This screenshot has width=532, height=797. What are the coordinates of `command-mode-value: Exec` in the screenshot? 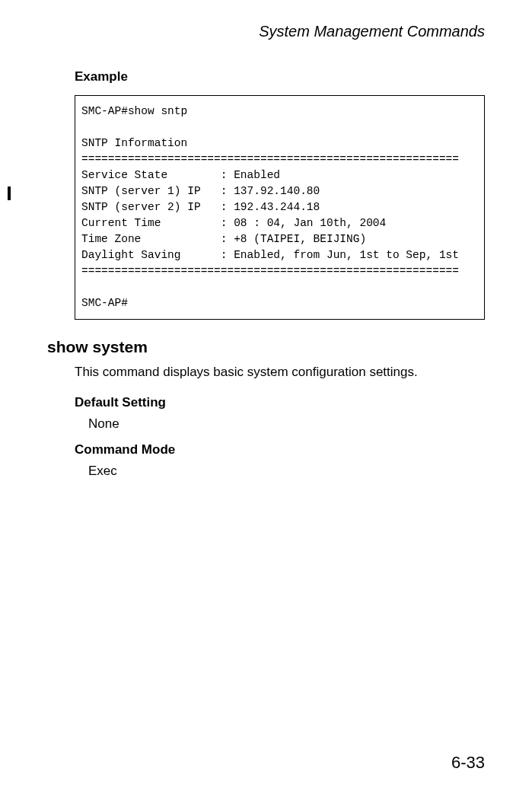 It's located at (286, 471).